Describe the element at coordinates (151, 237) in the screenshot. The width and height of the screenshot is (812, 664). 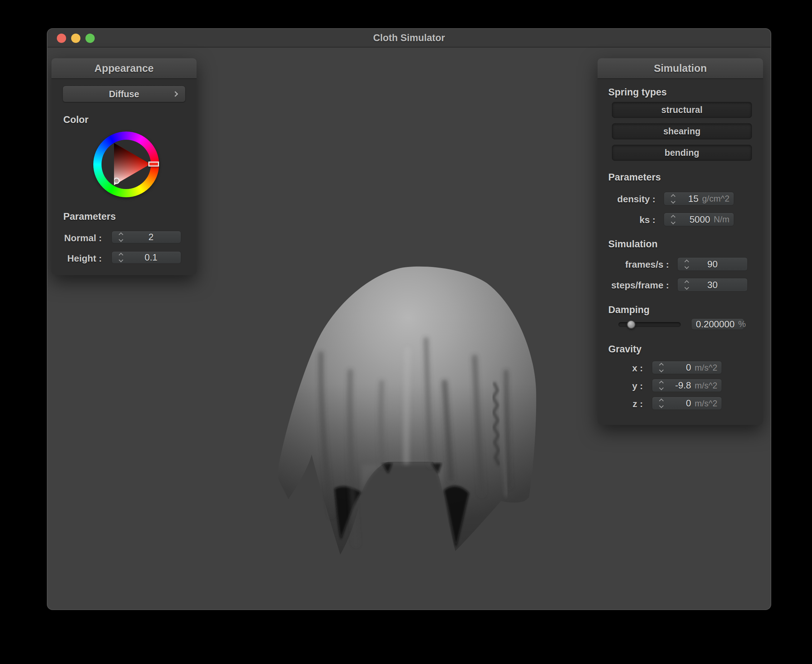
I see `normal-value: 2` at that location.